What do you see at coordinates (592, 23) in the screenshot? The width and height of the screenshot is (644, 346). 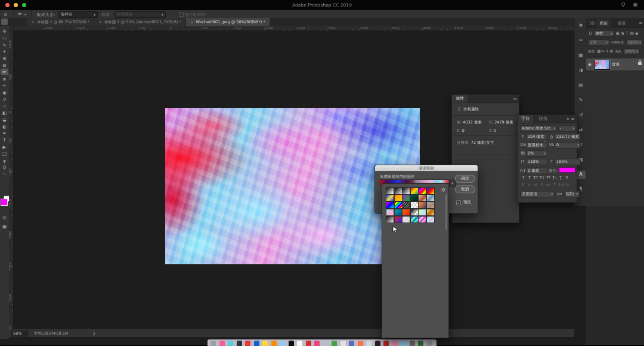 I see `tab-3d: 3D` at bounding box center [592, 23].